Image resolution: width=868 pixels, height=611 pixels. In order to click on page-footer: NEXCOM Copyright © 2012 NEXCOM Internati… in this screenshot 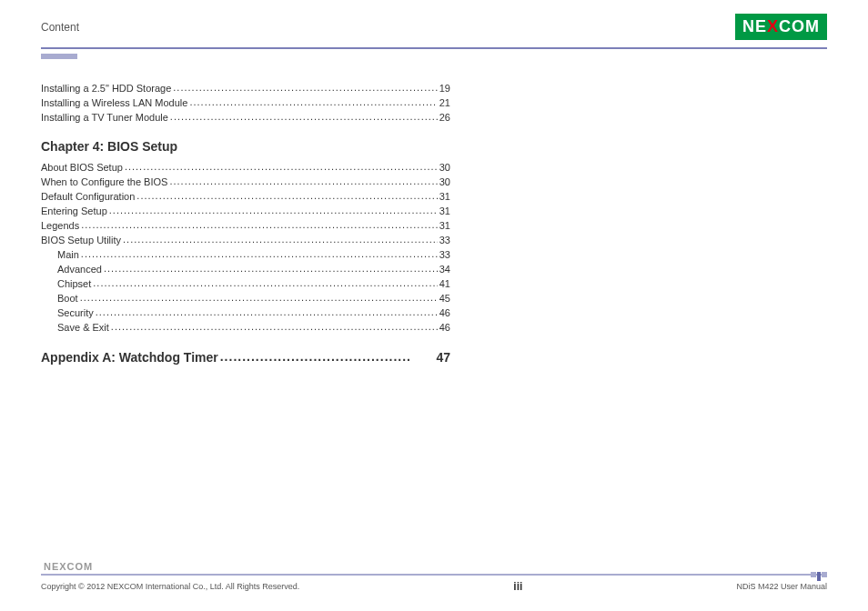, I will do `click(434, 584)`.